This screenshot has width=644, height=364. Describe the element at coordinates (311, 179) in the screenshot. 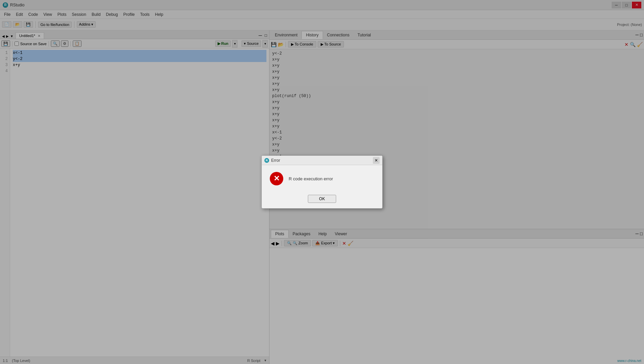

I see `error-message: R code execution error` at that location.